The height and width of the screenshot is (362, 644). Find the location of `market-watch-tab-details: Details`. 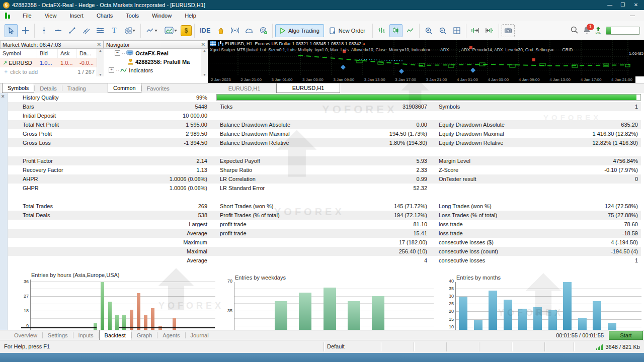

market-watch-tab-details: Details is located at coordinates (48, 88).